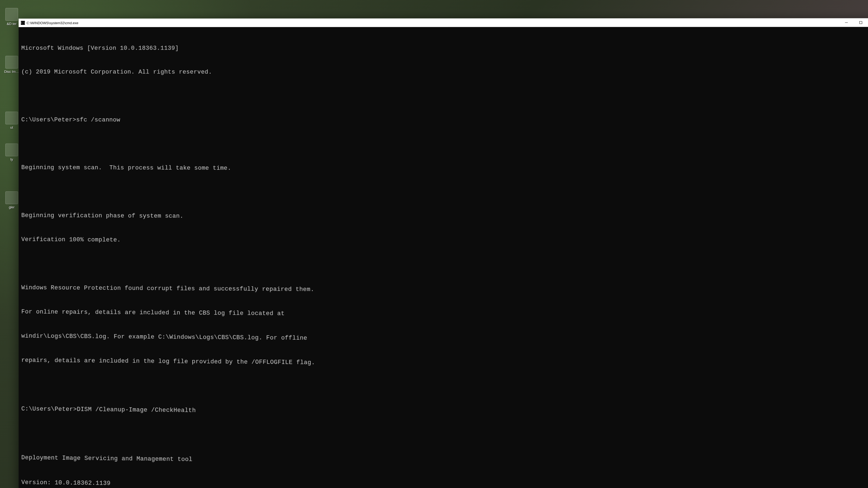  What do you see at coordinates (445, 169) in the screenshot?
I see `terminal-line: Beginning system scan. This process will…` at bounding box center [445, 169].